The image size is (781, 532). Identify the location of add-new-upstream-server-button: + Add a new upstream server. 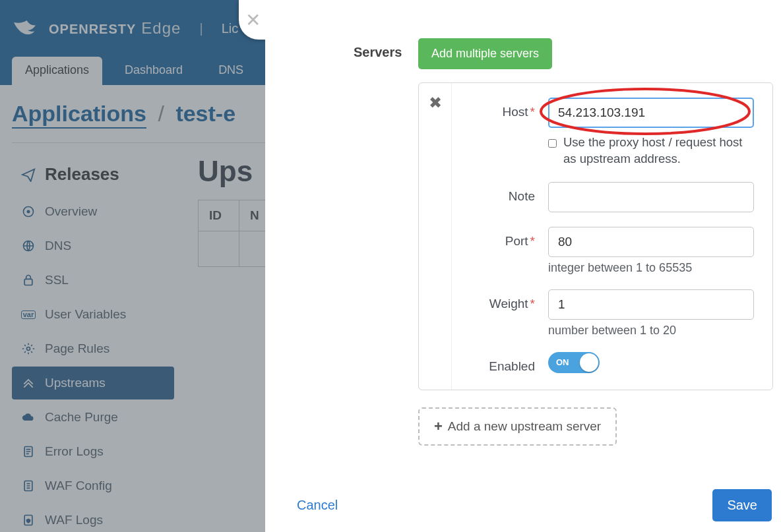
(517, 427).